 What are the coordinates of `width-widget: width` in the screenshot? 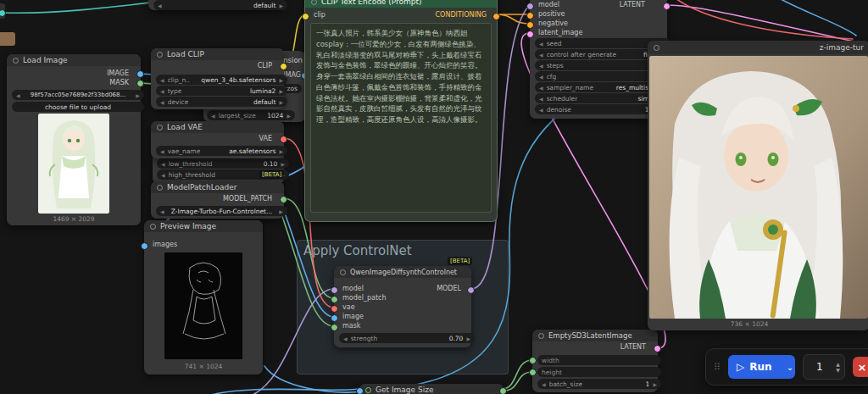 It's located at (599, 360).